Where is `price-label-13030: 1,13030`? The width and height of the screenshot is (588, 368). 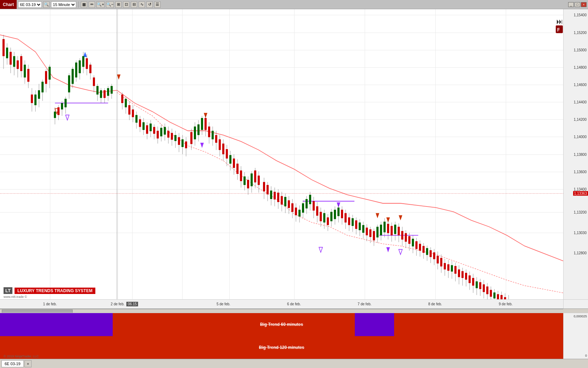 price-label-13030: 1,13030 is located at coordinates (580, 232).